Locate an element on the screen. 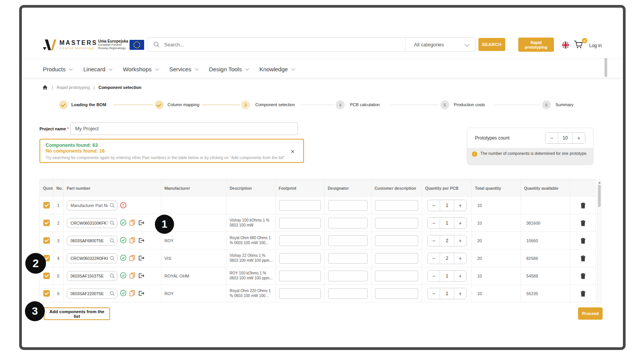 This screenshot has width=644, height=358. step-connector is located at coordinates (221, 105).